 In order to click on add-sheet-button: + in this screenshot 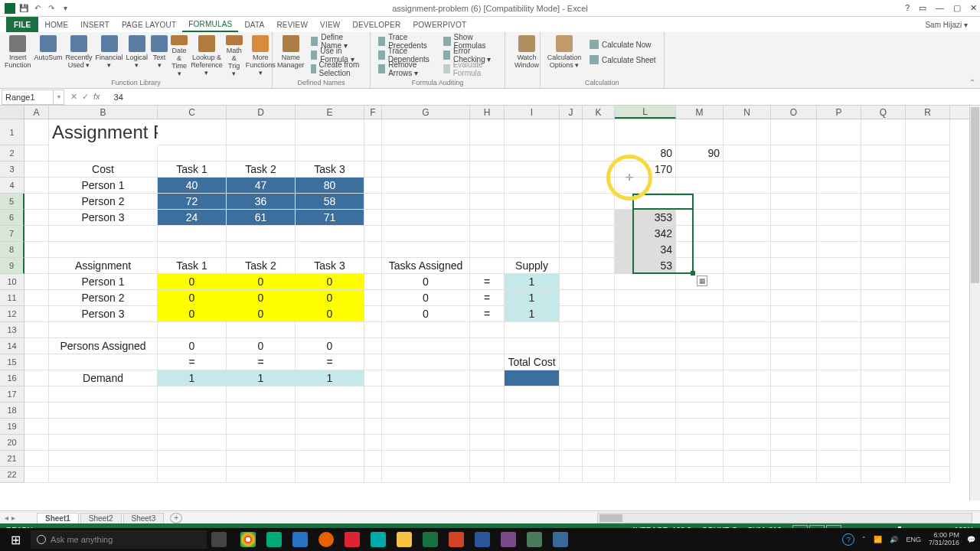, I will do `click(176, 518)`.